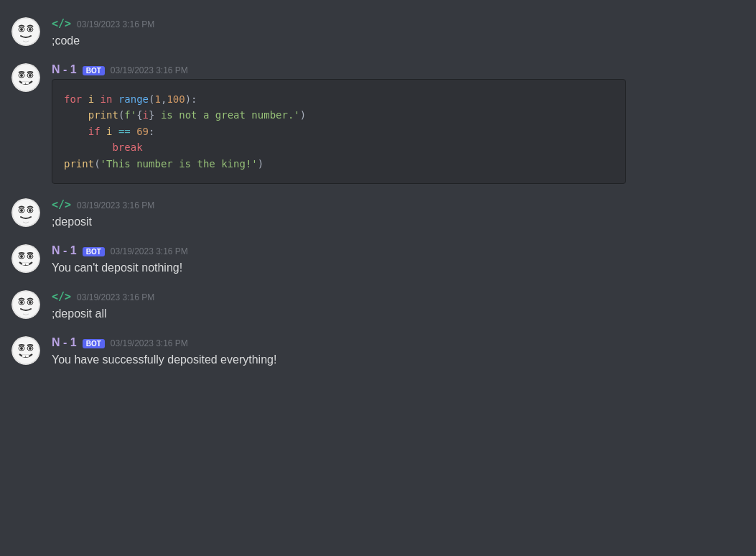 Image resolution: width=756 pixels, height=556 pixels. I want to click on message-content: </> 03/19/2023 3:16 PM ;code, so click(398, 33).